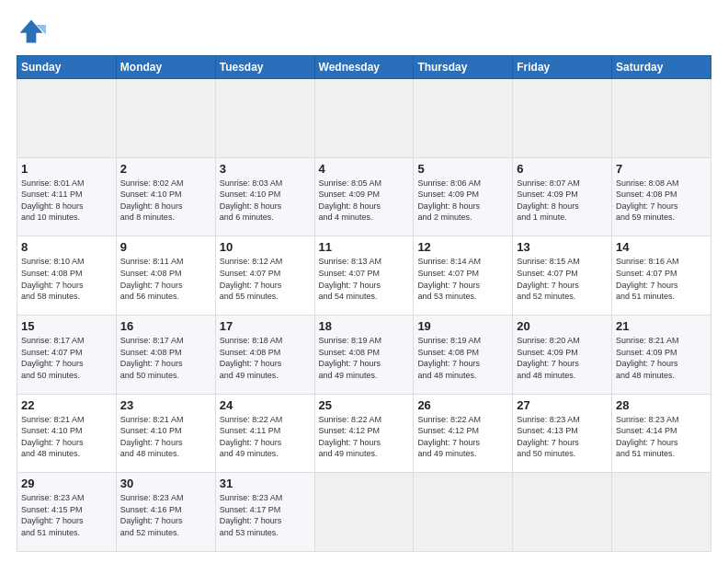  Describe the element at coordinates (265, 169) in the screenshot. I see `day-number: 3` at that location.